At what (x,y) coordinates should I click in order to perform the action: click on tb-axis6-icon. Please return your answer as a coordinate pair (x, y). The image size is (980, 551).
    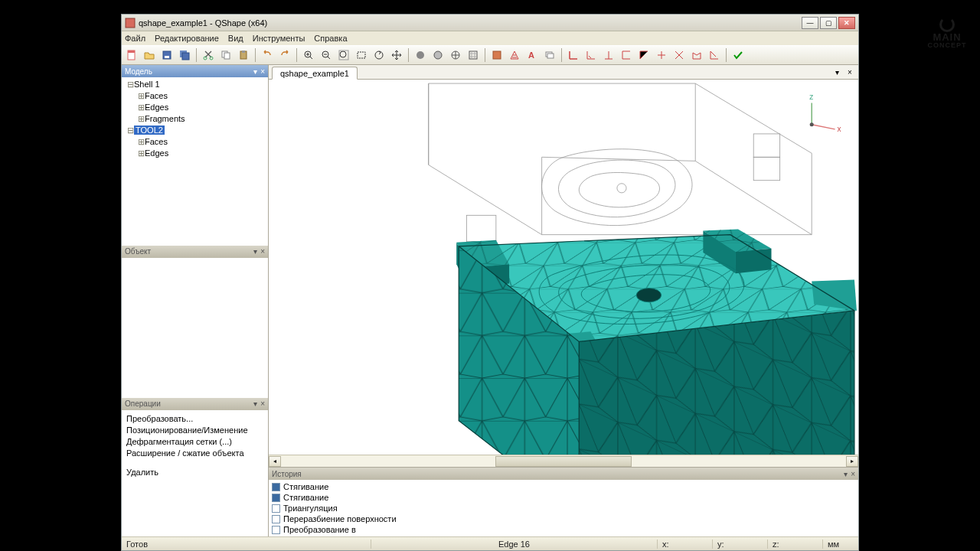
    Looking at the image, I should click on (662, 55).